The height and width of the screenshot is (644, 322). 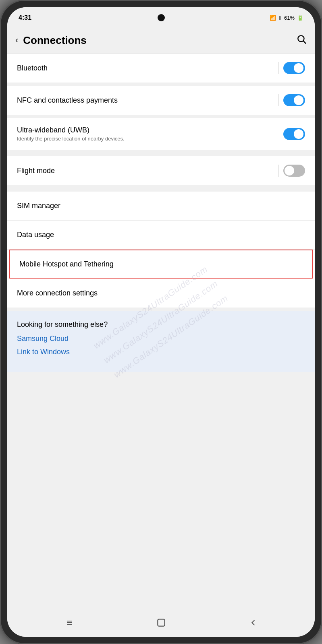 I want to click on home-button, so click(x=161, y=623).